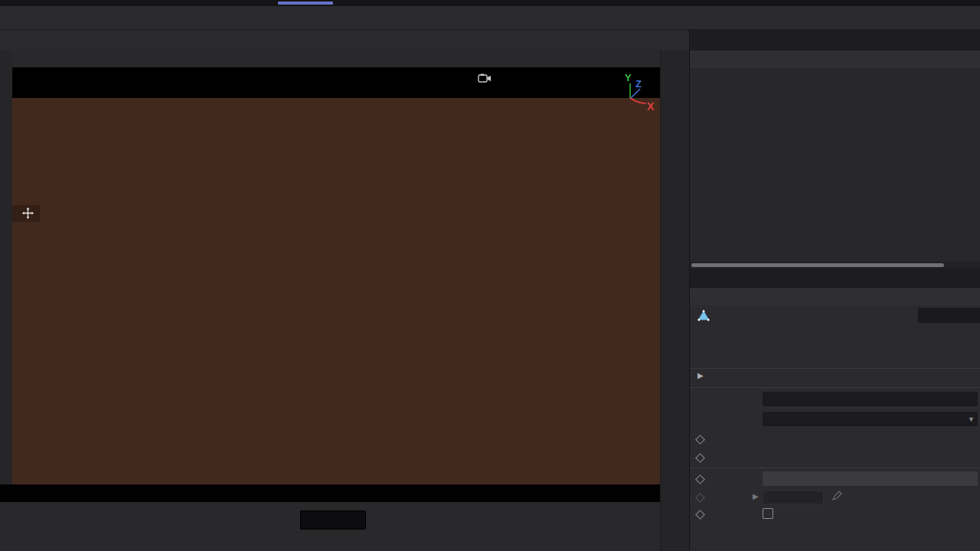 The image size is (980, 551). I want to click on xray-checkbox, so click(768, 514).